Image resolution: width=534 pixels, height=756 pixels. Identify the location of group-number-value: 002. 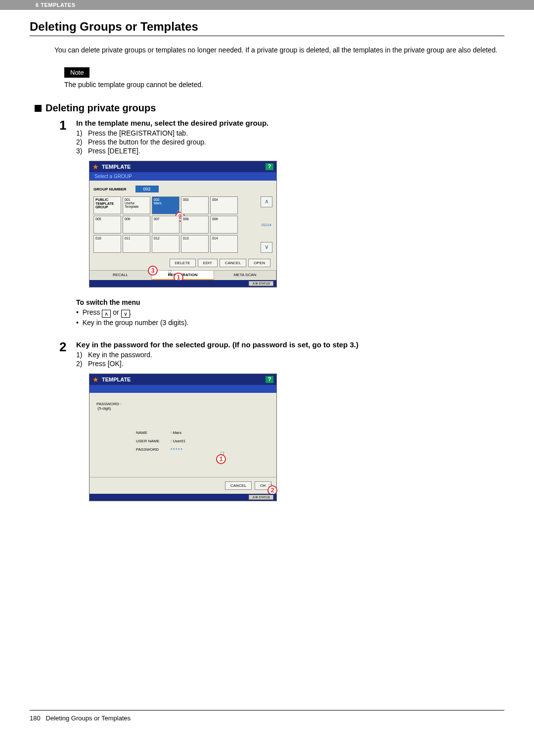
(147, 189).